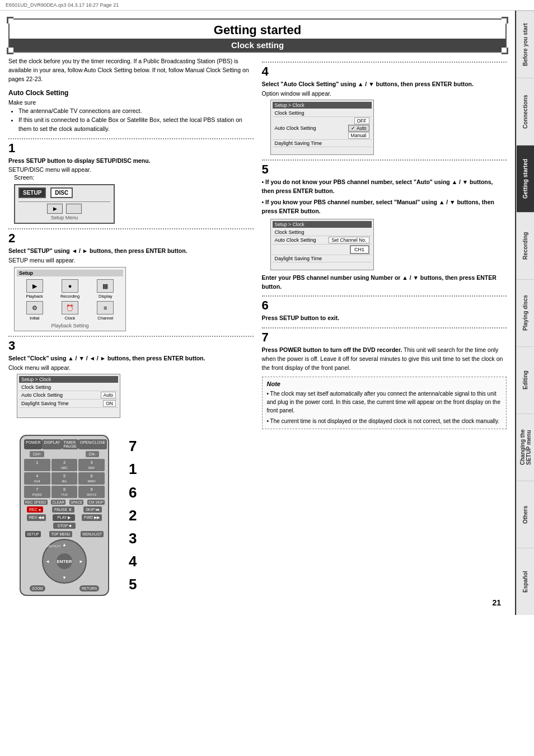 The image size is (534, 756). Describe the element at coordinates (35, 308) in the screenshot. I see `initial-icon: ⚙` at that location.